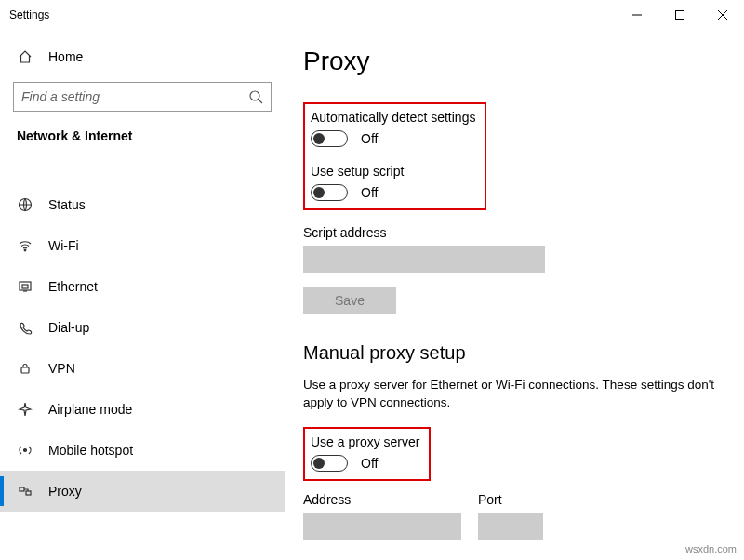 The width and height of the screenshot is (744, 560). What do you see at coordinates (511, 527) in the screenshot?
I see `port-input` at bounding box center [511, 527].